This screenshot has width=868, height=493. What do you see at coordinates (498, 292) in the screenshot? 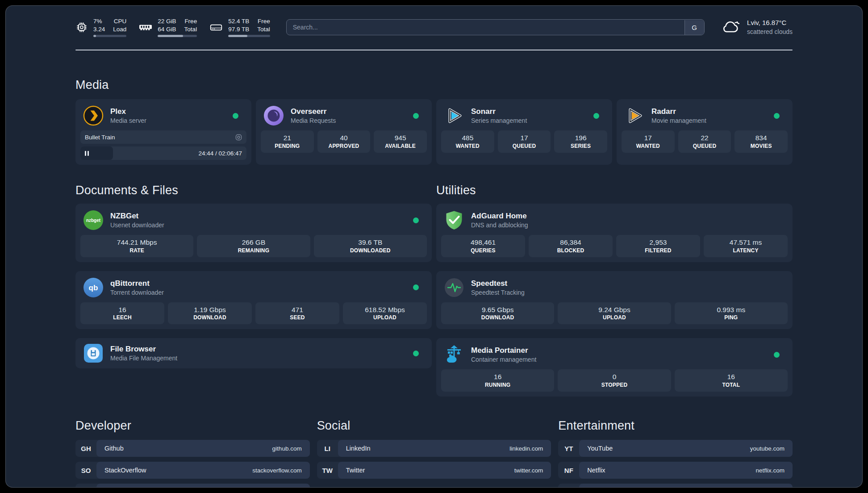
I see `app-subtitle: Speedtest Tracking` at bounding box center [498, 292].